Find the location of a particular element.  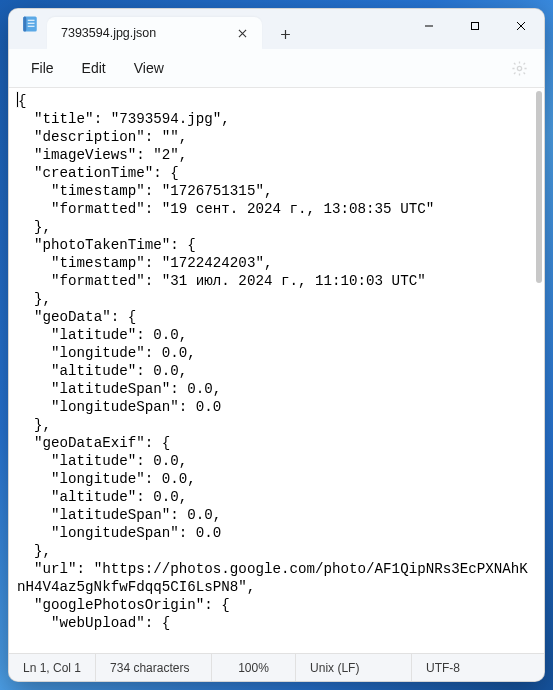

minimize-button is located at coordinates (429, 26).